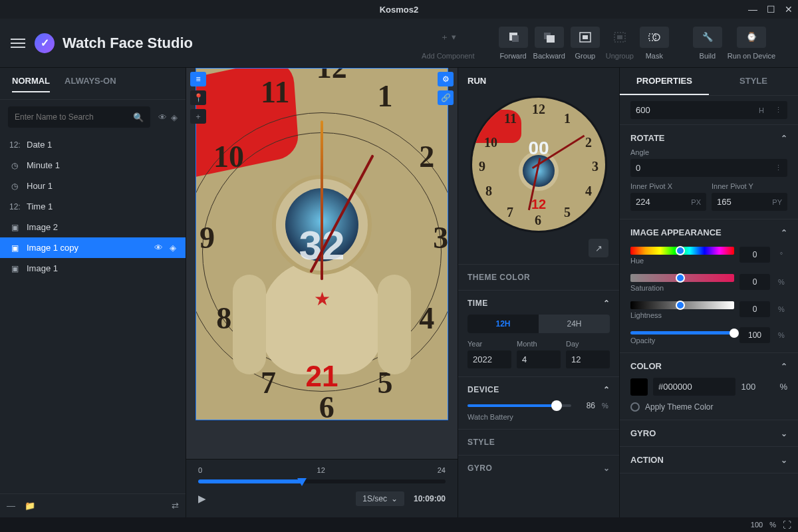  I want to click on section-style: STYLE, so click(539, 442).